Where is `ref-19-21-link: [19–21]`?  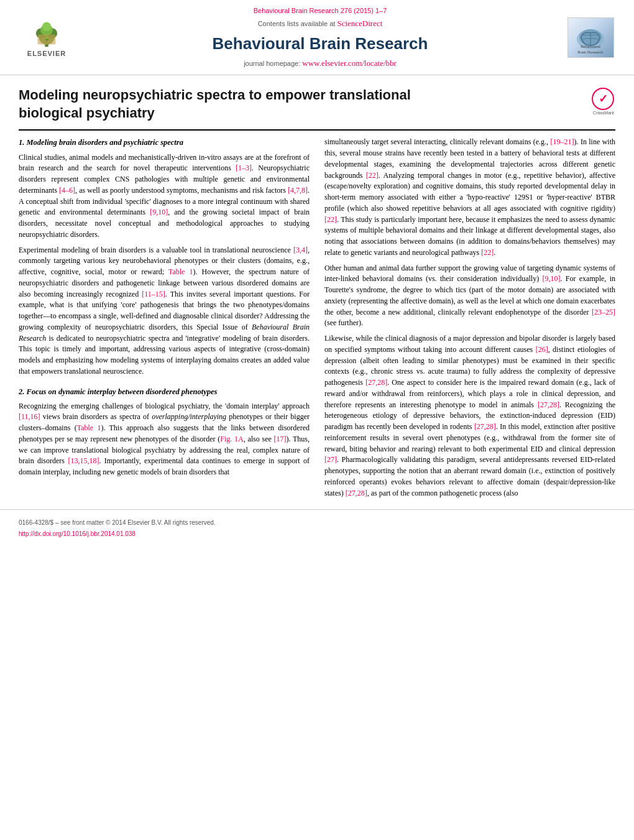 ref-19-21-link: [19–21] is located at coordinates (563, 142).